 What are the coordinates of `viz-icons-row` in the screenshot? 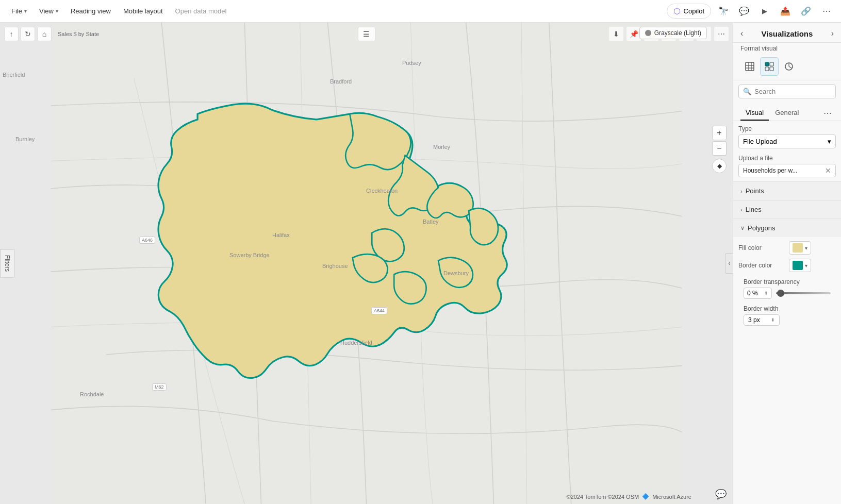 It's located at (787, 66).